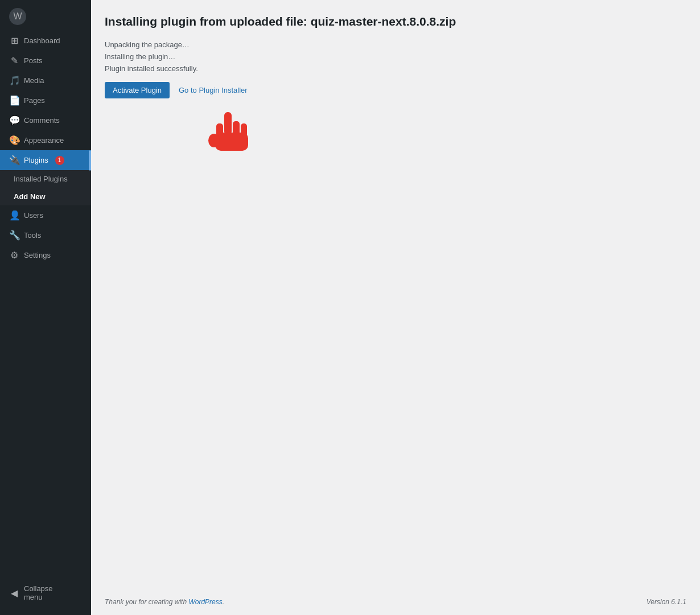 This screenshot has width=700, height=615. I want to click on sidebar-item-label: Media, so click(34, 81).